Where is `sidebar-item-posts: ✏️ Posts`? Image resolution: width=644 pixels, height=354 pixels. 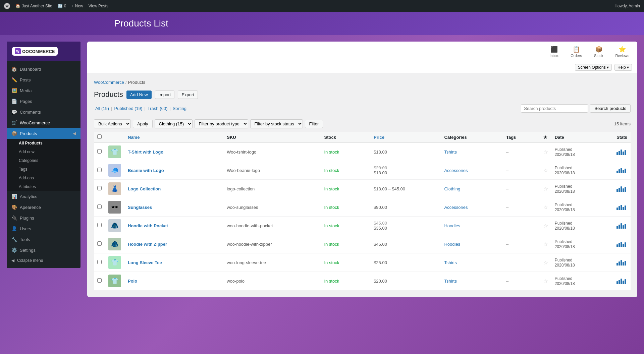
sidebar-item-posts: ✏️ Posts is located at coordinates (44, 80).